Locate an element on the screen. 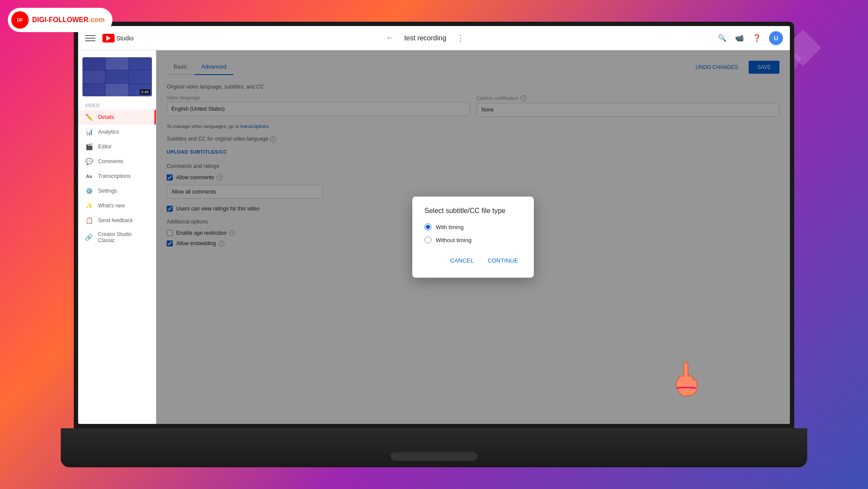  sidebar-item-comments-label: Comments is located at coordinates (111, 161).